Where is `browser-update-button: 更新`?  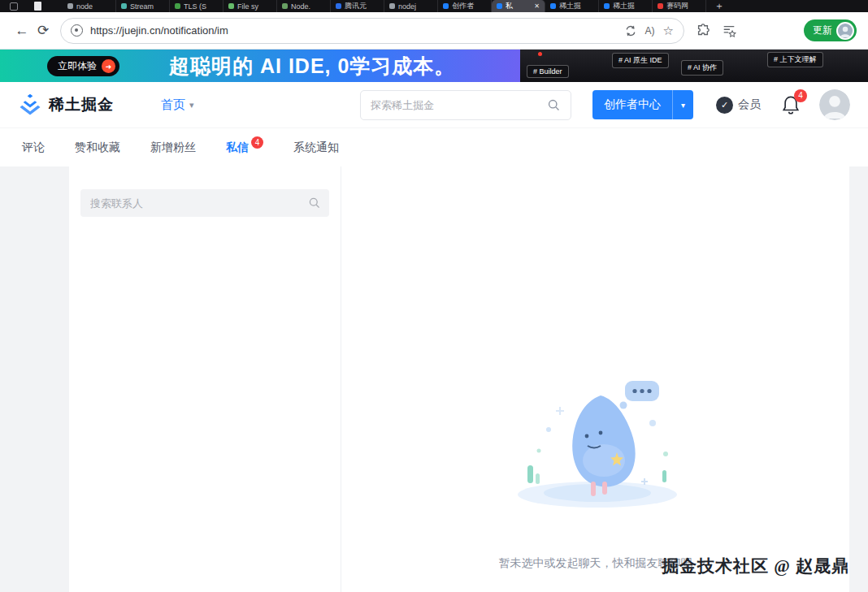
browser-update-button: 更新 is located at coordinates (831, 31).